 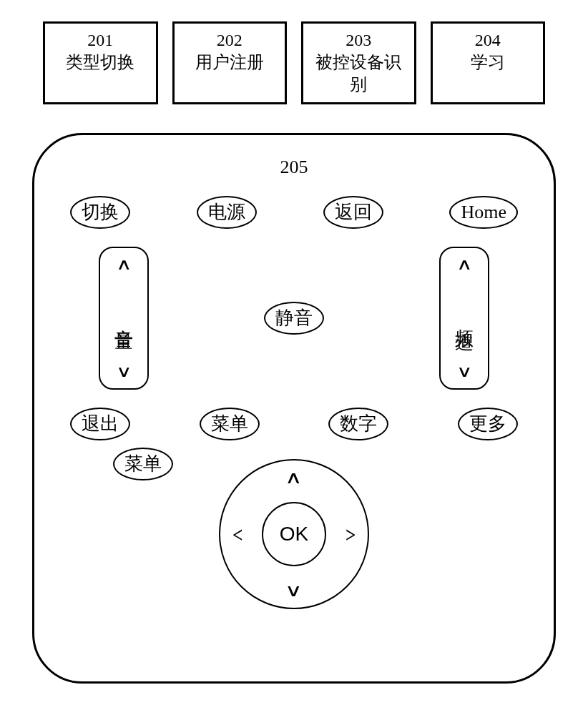 I want to click on dpad-up-icon: ∧, so click(x=293, y=478).